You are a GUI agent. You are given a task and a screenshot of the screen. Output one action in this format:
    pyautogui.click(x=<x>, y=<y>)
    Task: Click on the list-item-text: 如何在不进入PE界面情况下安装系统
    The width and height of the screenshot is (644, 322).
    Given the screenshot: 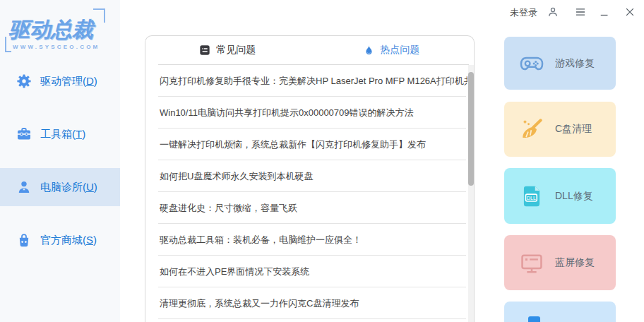 What is the action you would take?
    pyautogui.click(x=234, y=271)
    